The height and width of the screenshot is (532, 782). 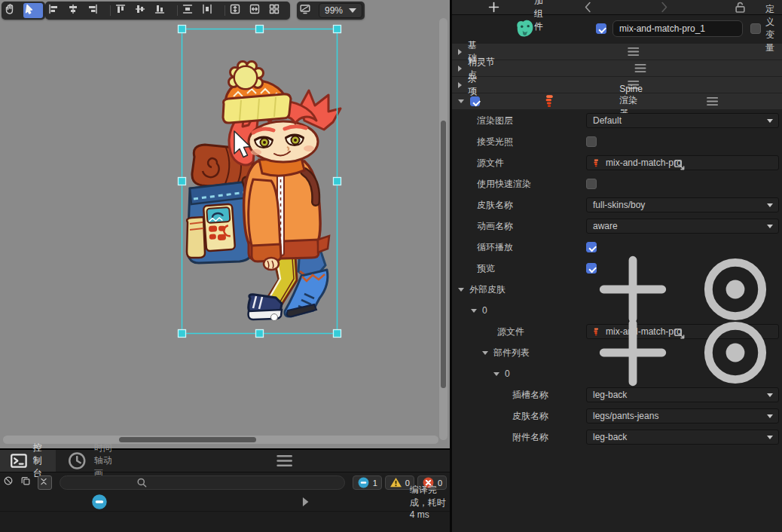 I want to click on slot-name-select: leg-back, so click(x=683, y=395).